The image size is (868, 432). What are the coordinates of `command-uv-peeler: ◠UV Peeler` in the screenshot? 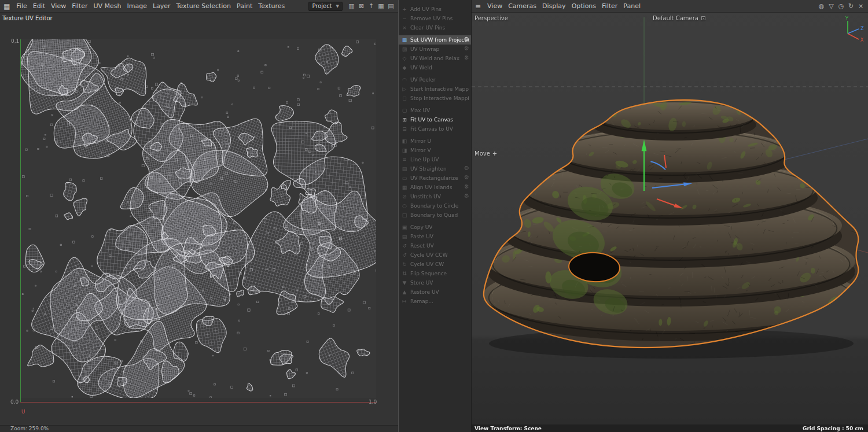 It's located at (435, 80).